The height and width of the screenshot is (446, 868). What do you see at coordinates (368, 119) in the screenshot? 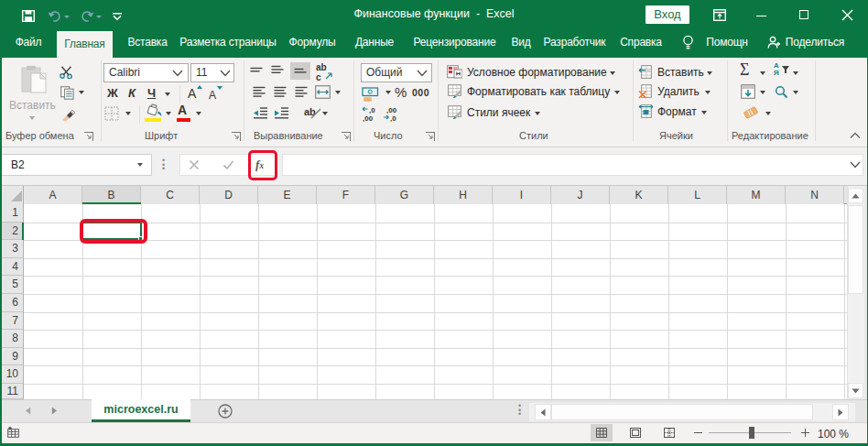
I see `svg-text: ,00` at bounding box center [368, 119].